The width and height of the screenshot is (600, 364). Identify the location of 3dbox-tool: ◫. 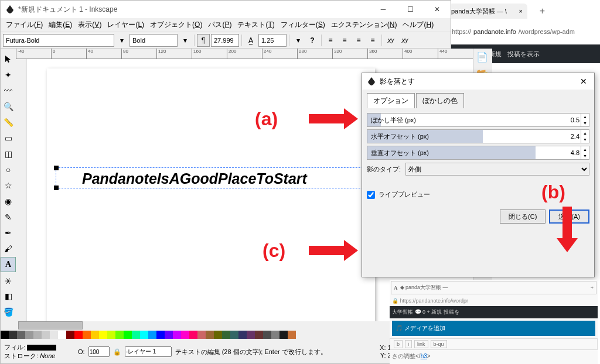
(8, 154).